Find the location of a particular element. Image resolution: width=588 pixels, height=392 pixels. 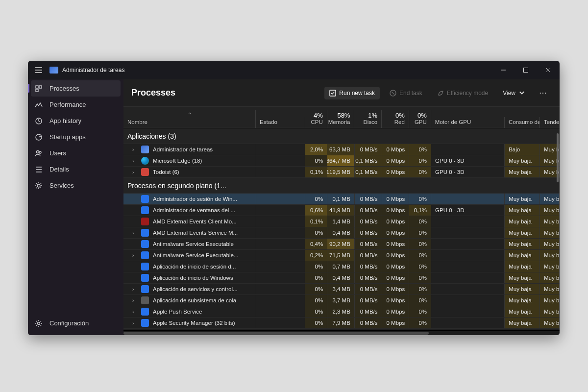

cell: 2,0% is located at coordinates (317, 149).